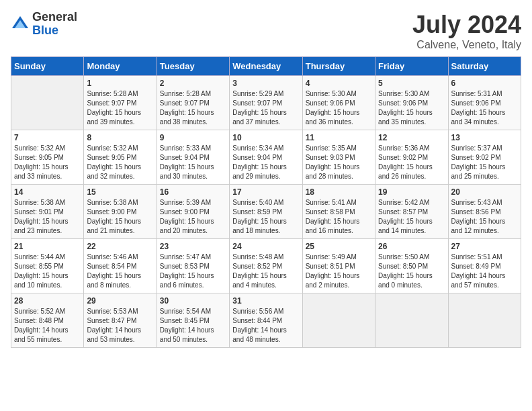 This screenshot has height=411, width=532. Describe the element at coordinates (48, 266) in the screenshot. I see `calendar-cell: 21Sunrise: 5:44 AMSunset: 8:55 PMDayligh…` at that location.